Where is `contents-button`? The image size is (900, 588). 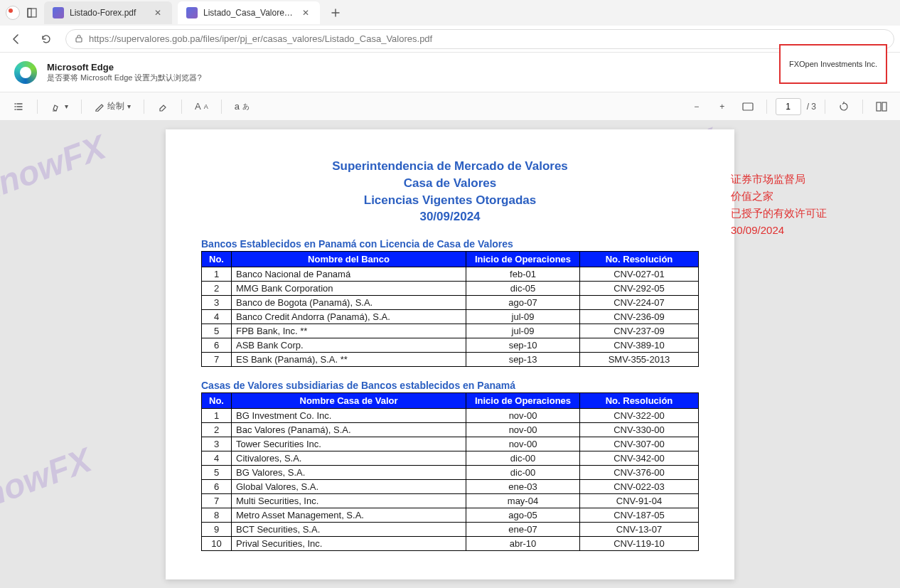 contents-button is located at coordinates (18, 107).